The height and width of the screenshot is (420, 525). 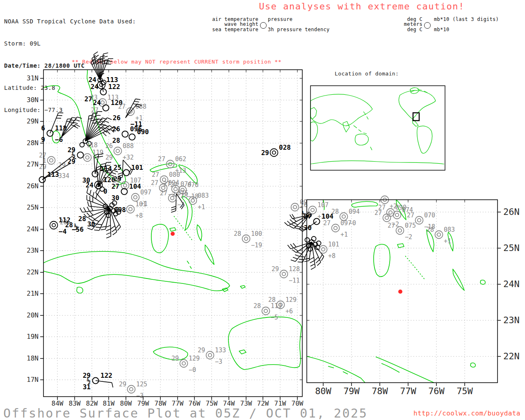 What do you see at coordinates (265, 153) in the screenshot?
I see `station-value-l: 29` at bounding box center [265, 153].